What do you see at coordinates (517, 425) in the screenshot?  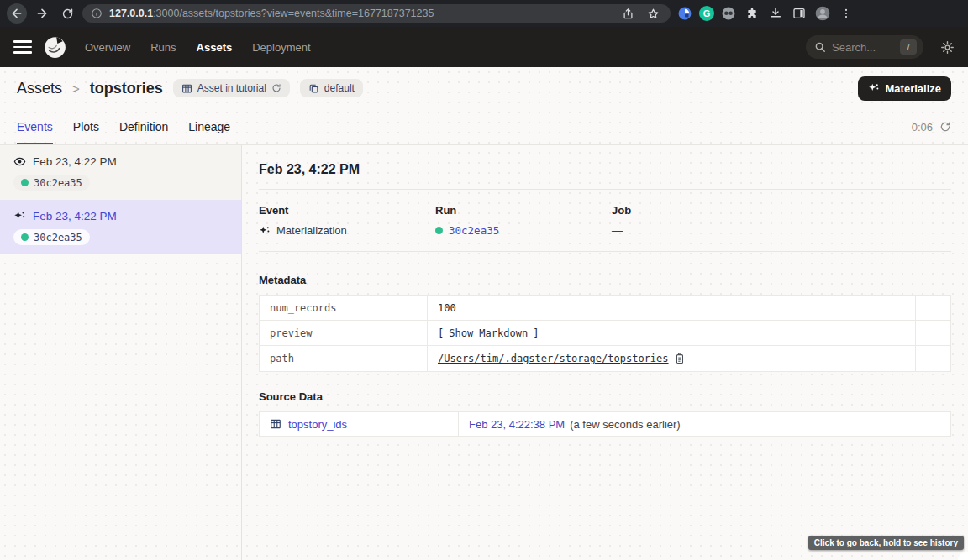 I see `source-timestamp-link: Feb 23, 4:22:38 PM` at bounding box center [517, 425].